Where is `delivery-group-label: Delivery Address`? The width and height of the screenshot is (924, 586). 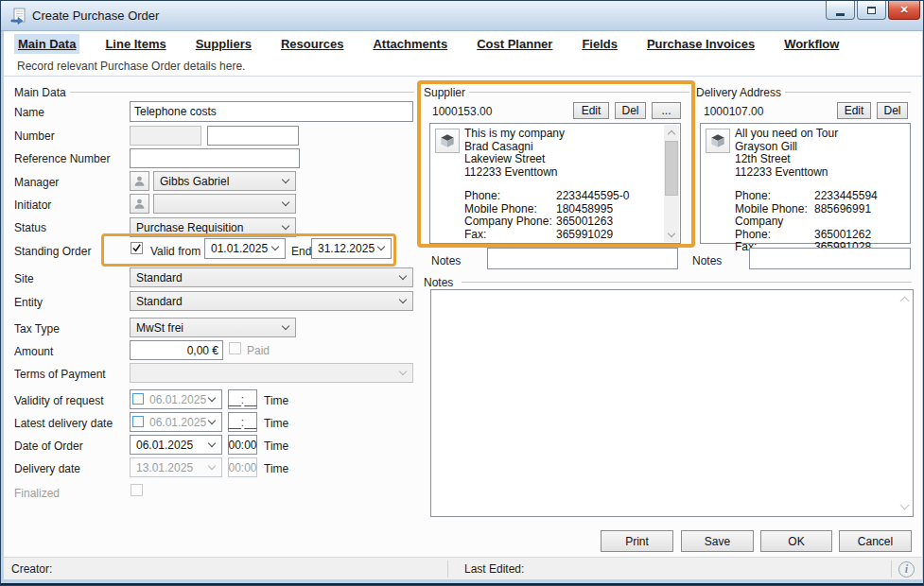 delivery-group-label: Delivery Address is located at coordinates (741, 93).